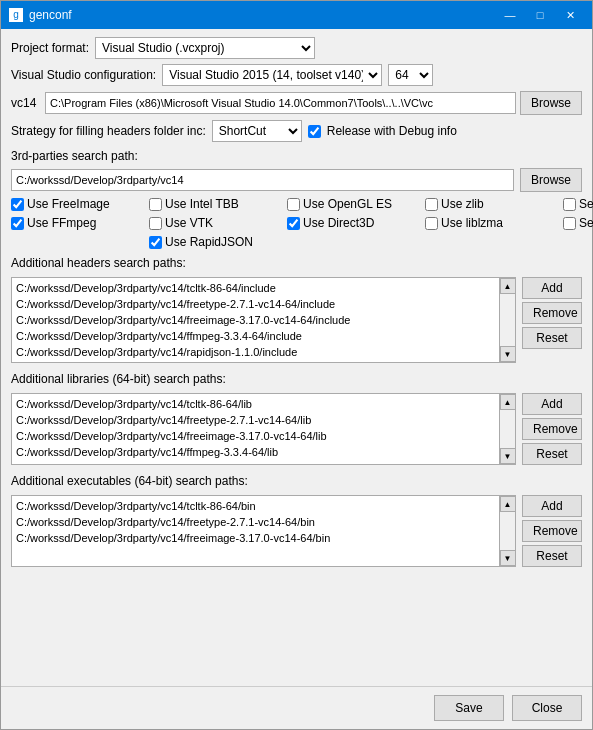  What do you see at coordinates (214, 242) in the screenshot?
I see `cb-rapidjson: Use RapidJSON` at bounding box center [214, 242].